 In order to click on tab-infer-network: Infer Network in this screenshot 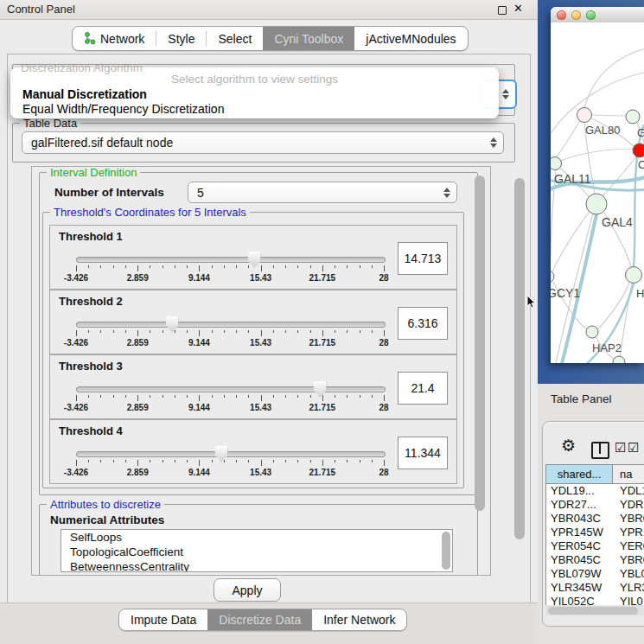, I will do `click(360, 620)`.